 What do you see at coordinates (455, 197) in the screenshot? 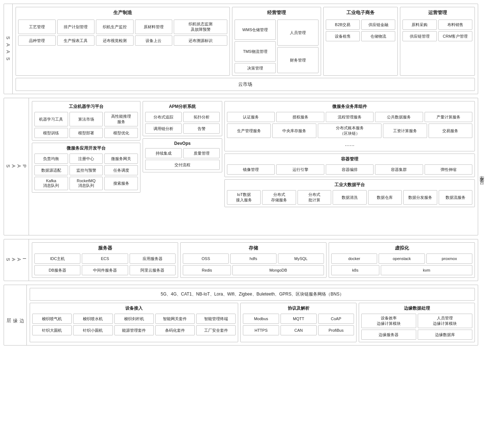
I see `paas-item: 数据流服务` at bounding box center [455, 197].